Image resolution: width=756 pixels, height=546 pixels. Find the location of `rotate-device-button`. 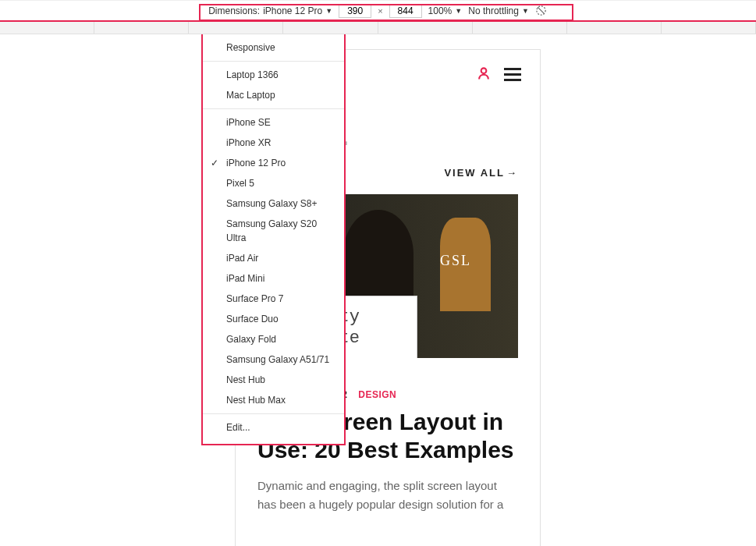

rotate-device-button is located at coordinates (541, 11).